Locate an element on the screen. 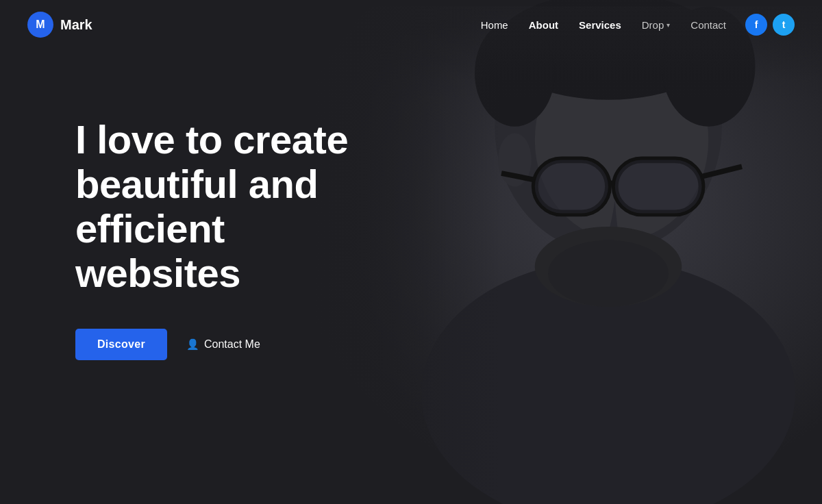 The width and height of the screenshot is (822, 504). nav-links: Home About Services Drop ▾ Contact f t is located at coordinates (634, 25).